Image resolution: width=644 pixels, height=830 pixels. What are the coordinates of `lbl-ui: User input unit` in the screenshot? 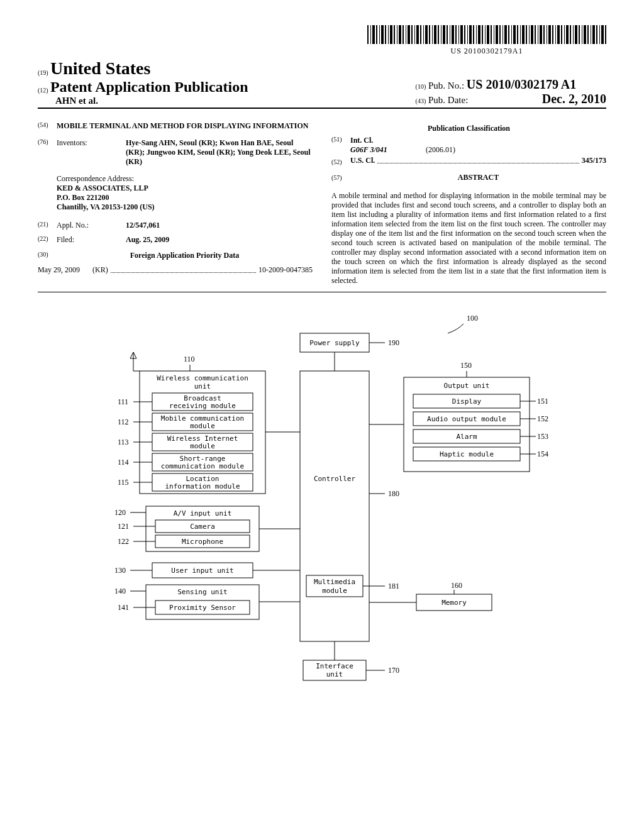 It's located at (203, 571).